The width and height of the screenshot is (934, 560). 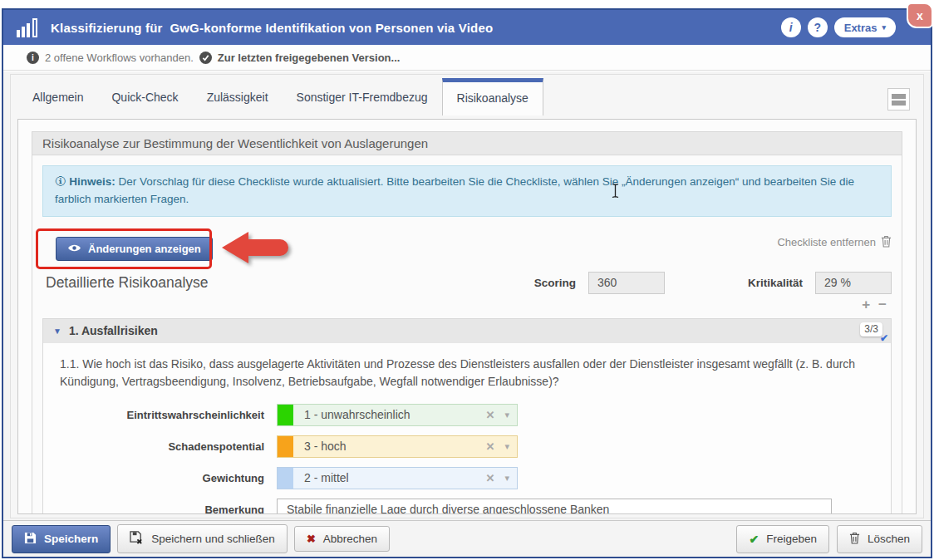 I want to click on hint-box: 🛈 Hinweis: Der Vorschlag für diese Check…, so click(x=467, y=191).